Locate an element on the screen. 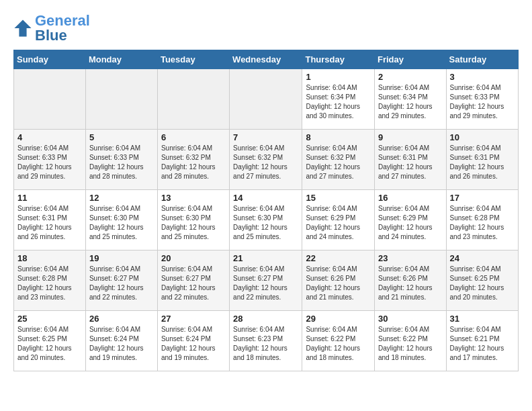 The height and width of the screenshot is (411, 532). calendar-cell: 26Sunrise: 6:04 AM Sunset: 6:24 PM Dayli… is located at coordinates (121, 341).